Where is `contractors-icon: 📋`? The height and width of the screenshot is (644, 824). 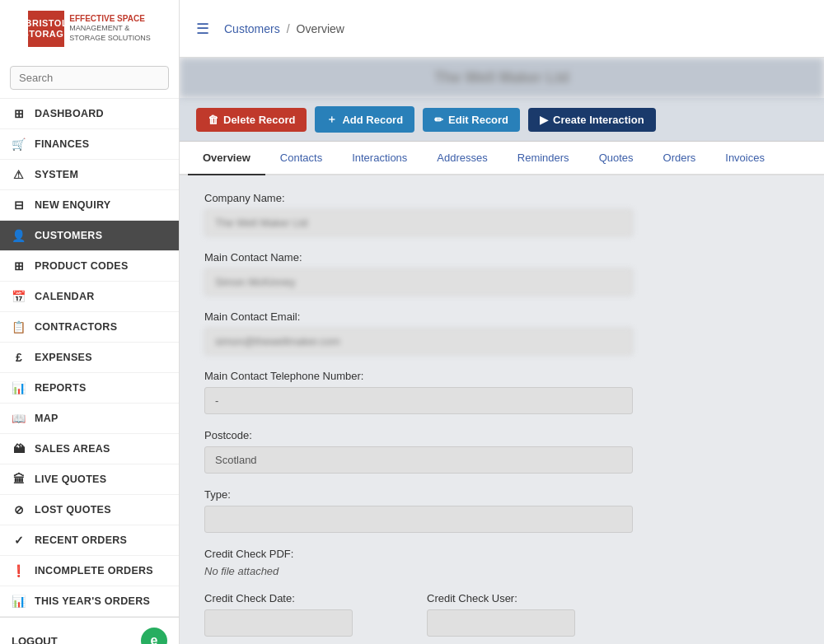 contractors-icon: 📋 is located at coordinates (19, 327).